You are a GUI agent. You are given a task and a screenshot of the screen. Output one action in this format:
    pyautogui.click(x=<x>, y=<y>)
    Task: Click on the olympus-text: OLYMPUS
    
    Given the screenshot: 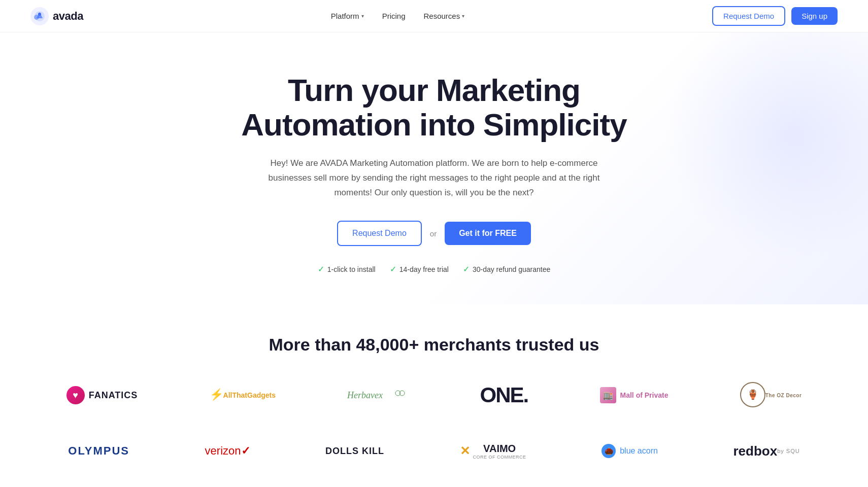 What is the action you would take?
    pyautogui.click(x=98, y=451)
    